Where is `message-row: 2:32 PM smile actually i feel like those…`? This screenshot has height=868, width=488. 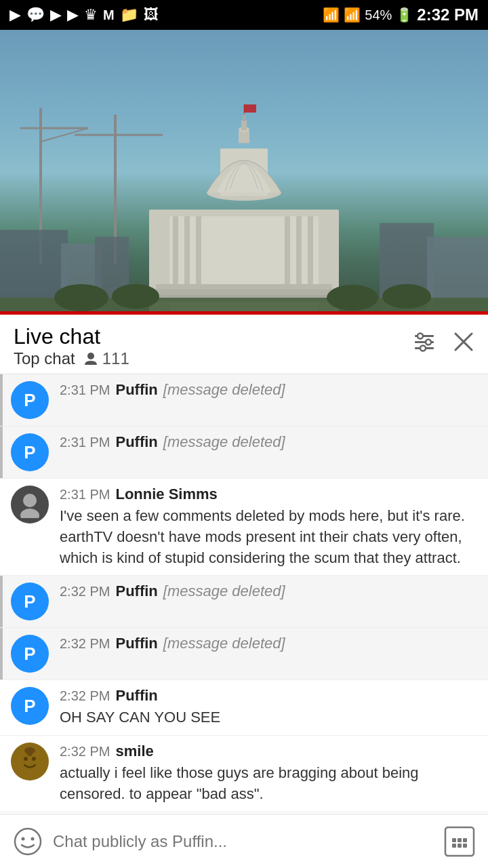
message-row: 2:32 PM smile actually i feel like those… is located at coordinates (244, 774).